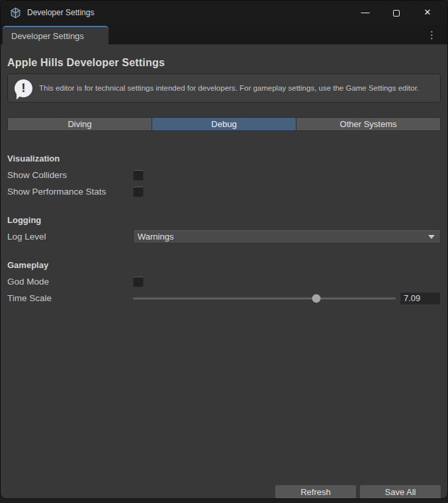  What do you see at coordinates (56, 35) in the screenshot?
I see `tab-developer-settings: Developer Settings` at bounding box center [56, 35].